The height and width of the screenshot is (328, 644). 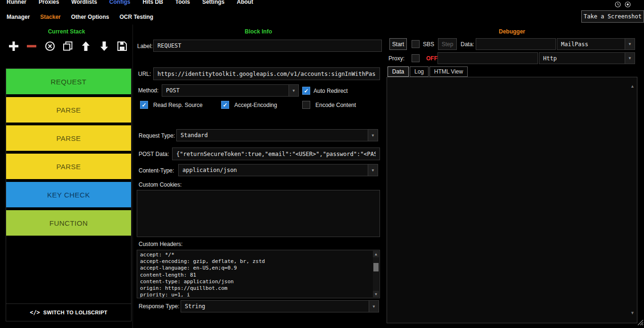 What do you see at coordinates (376, 294) in the screenshot?
I see `scroll-down-icon` at bounding box center [376, 294].